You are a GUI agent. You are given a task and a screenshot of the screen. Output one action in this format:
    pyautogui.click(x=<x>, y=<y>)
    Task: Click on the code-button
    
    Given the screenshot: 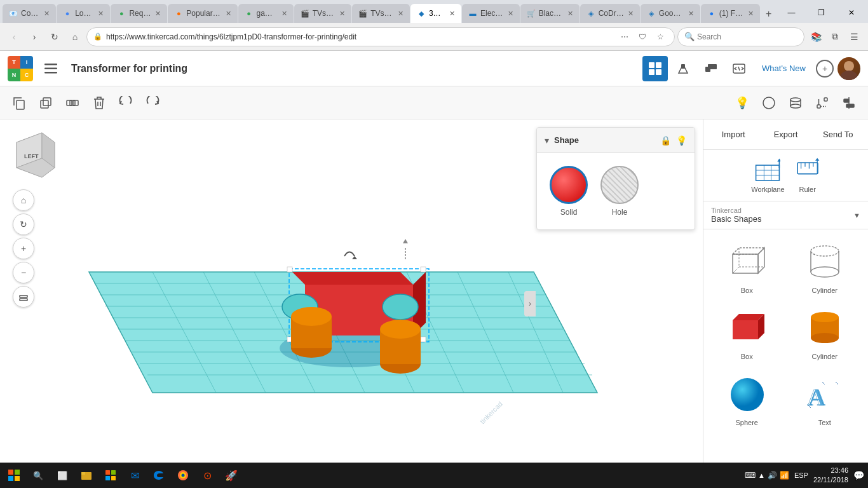 What is the action you would take?
    pyautogui.click(x=739, y=69)
    